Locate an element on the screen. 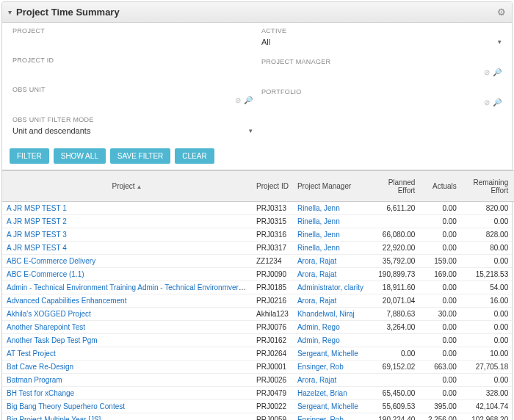  gear-icon: ⚙ is located at coordinates (502, 12).